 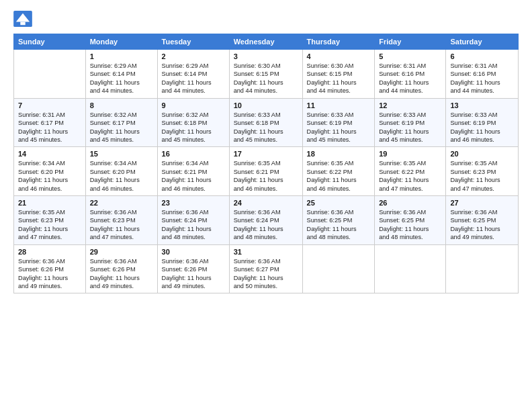 I want to click on day-info: Sunrise: 6:36 AM Sunset: 6:27 PM Dayligh…, so click(x=266, y=274).